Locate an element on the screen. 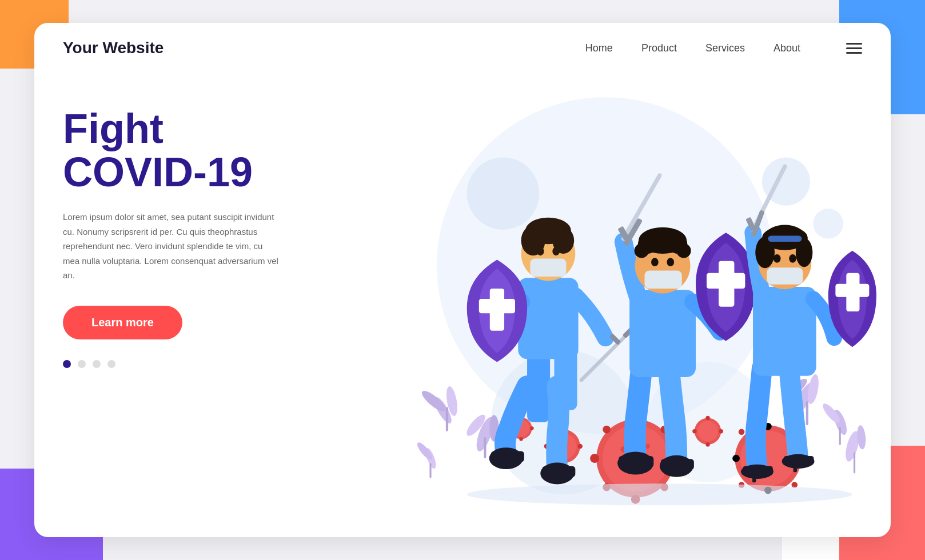  hero-description: Lorem ipsum dolor sit amet, sea putant s… is located at coordinates (172, 246).